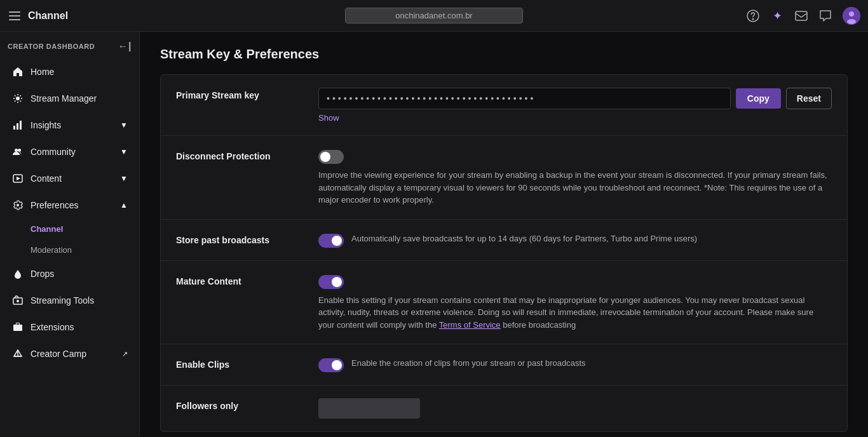 The image size is (868, 437). I want to click on sidebar-header: CREATOR DASHBOARD ←|, so click(70, 45).